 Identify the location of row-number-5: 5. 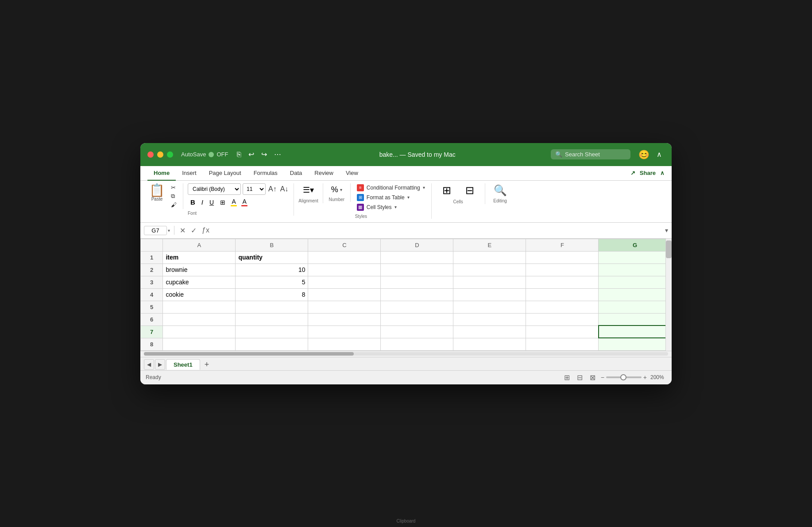
(152, 307).